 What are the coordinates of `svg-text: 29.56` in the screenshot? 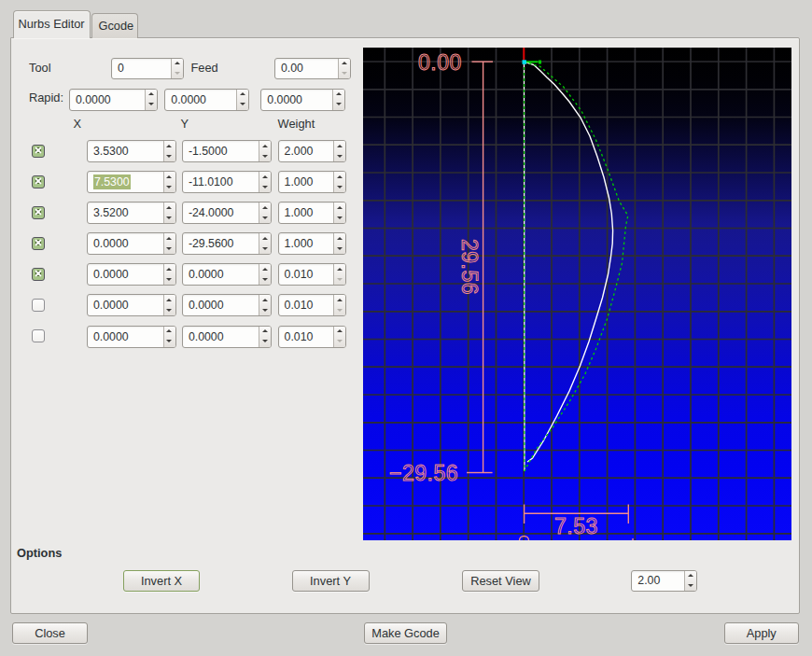 It's located at (469, 267).